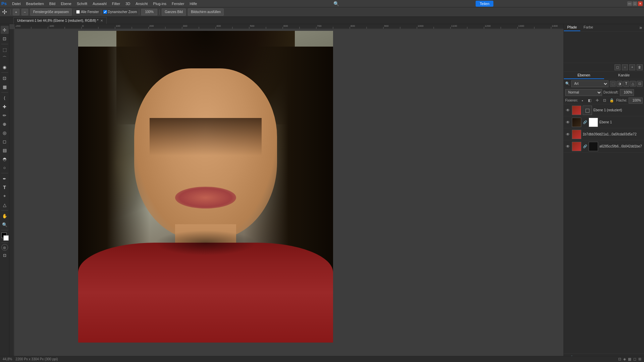  Describe the element at coordinates (590, 84) in the screenshot. I see `layers-filter-select: Art` at that location.